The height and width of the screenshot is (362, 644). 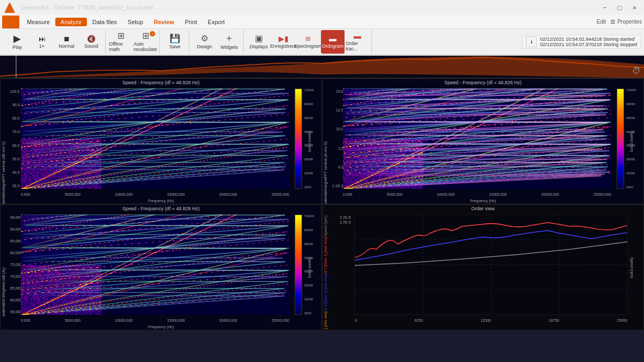 I want to click on widgets-icon: +, so click(x=230, y=39).